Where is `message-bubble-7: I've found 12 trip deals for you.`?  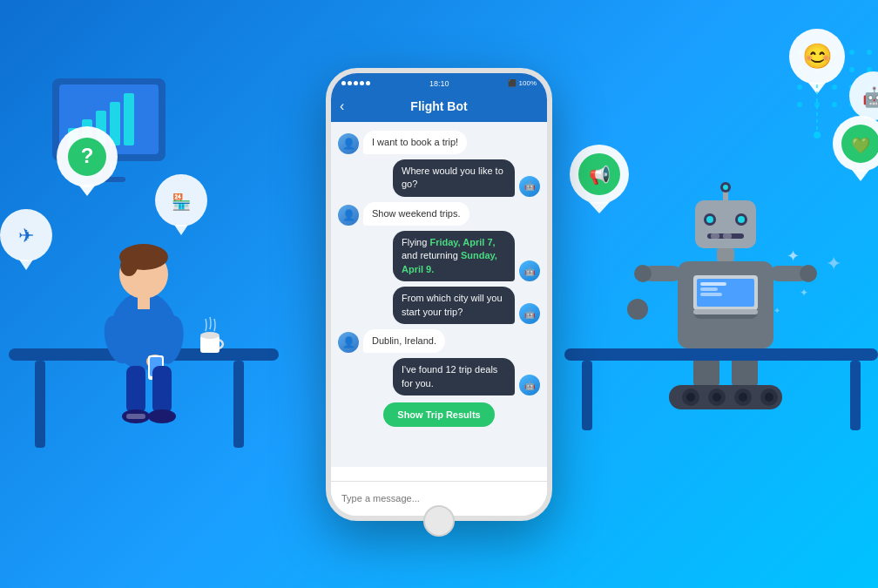
message-bubble-7: I've found 12 trip deals for you. is located at coordinates (454, 376).